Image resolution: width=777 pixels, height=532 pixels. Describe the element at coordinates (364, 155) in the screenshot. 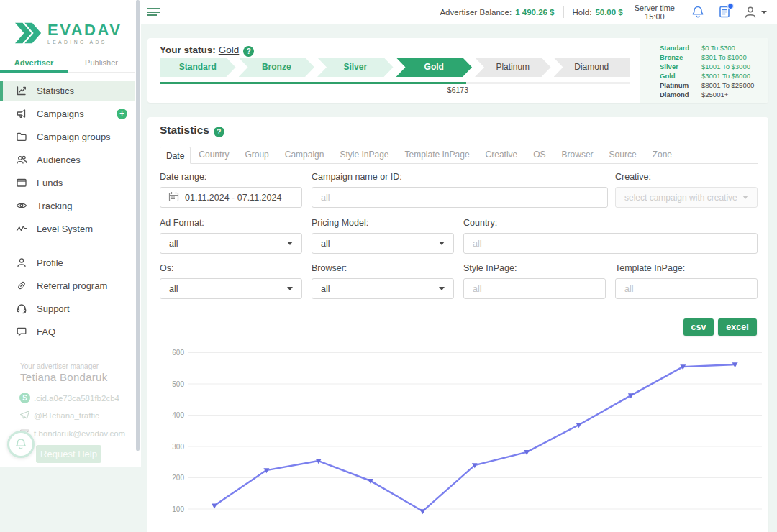

I see `tab-style-inpage: Style InPage` at that location.